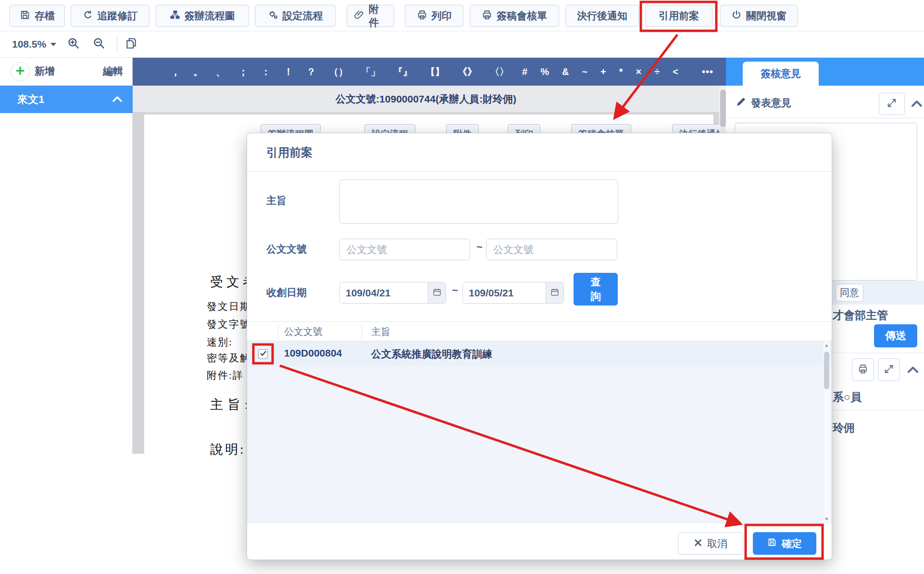  What do you see at coordinates (524, 128) in the screenshot?
I see `ghost-print-button: 列印` at bounding box center [524, 128].